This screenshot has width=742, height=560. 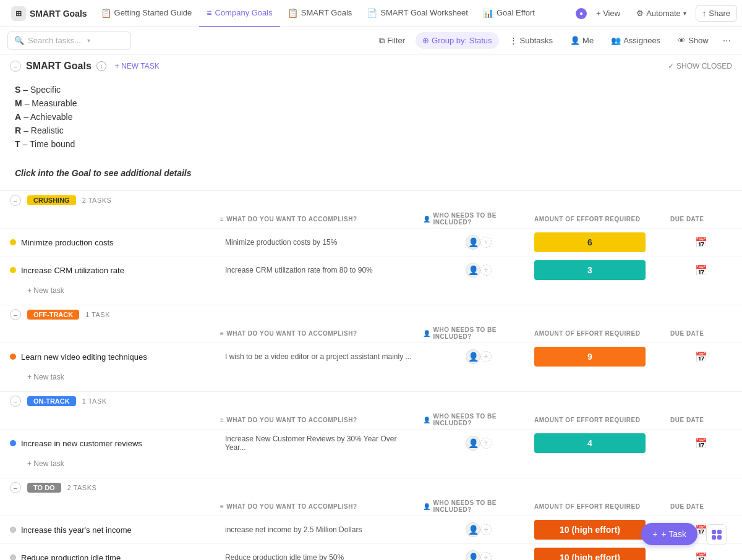 I want to click on tab-smart-goals-label: SMART Goals, so click(x=326, y=12).